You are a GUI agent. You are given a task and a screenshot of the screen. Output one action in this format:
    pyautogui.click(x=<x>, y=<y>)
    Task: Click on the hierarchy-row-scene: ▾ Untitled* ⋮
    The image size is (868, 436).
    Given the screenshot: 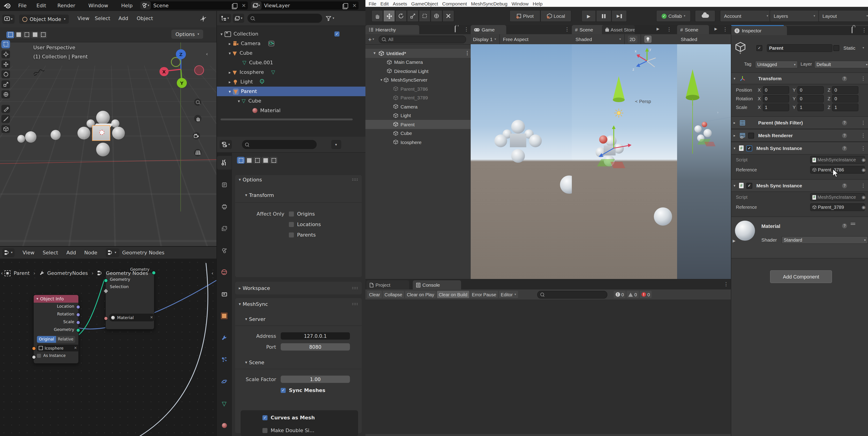 What is the action you would take?
    pyautogui.click(x=418, y=53)
    